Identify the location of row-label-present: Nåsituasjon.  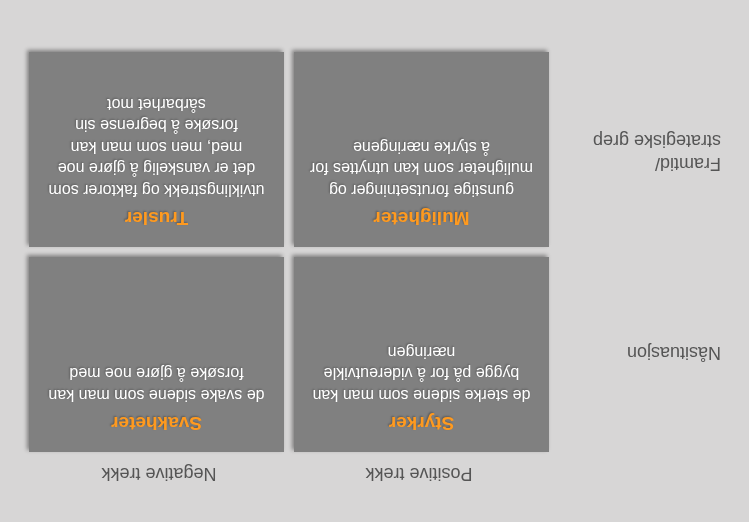
(644, 352).